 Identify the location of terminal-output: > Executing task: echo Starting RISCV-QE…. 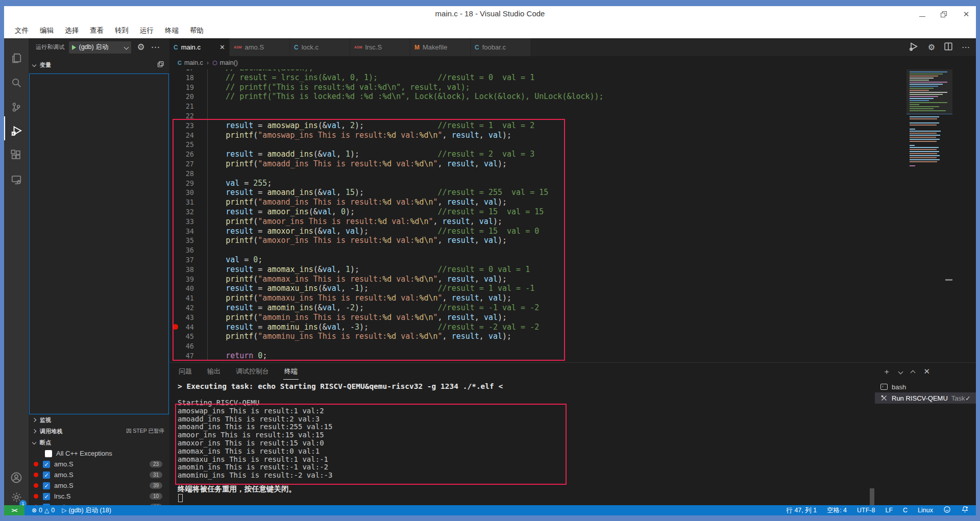
(520, 386).